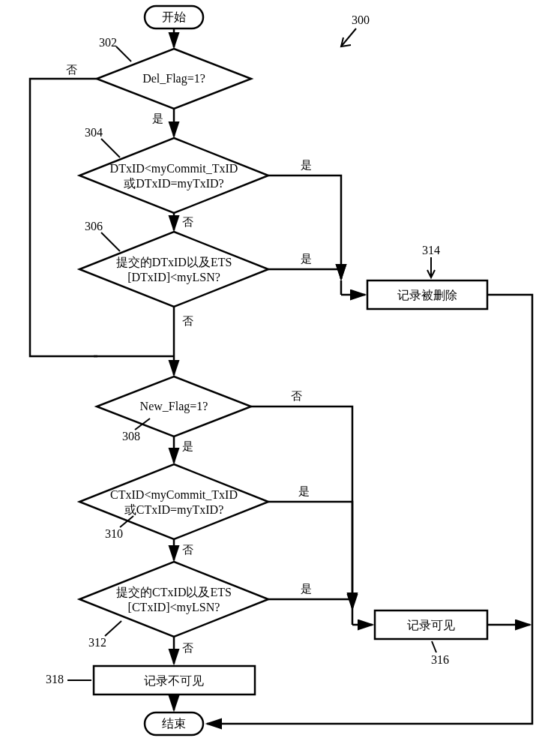  What do you see at coordinates (174, 406) in the screenshot?
I see `svg-text: New_Flag=1?` at bounding box center [174, 406].